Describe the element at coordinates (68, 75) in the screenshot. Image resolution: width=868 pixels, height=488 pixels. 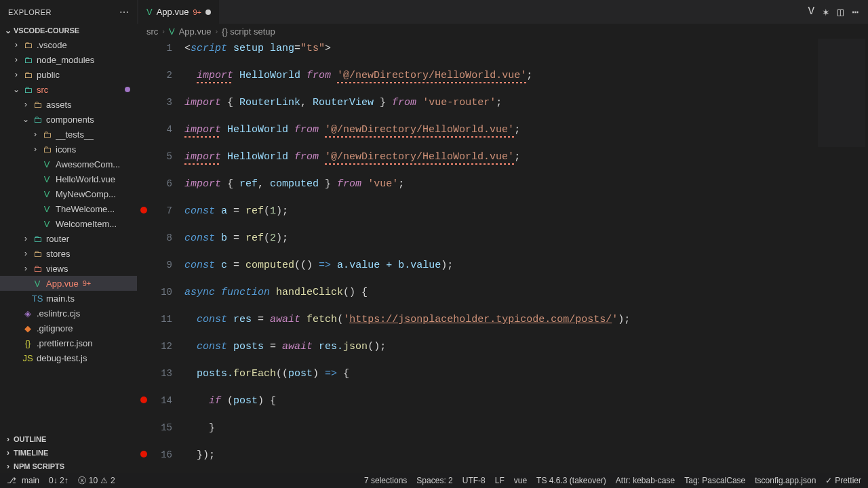
I see `folder-public: ›🗀public` at that location.